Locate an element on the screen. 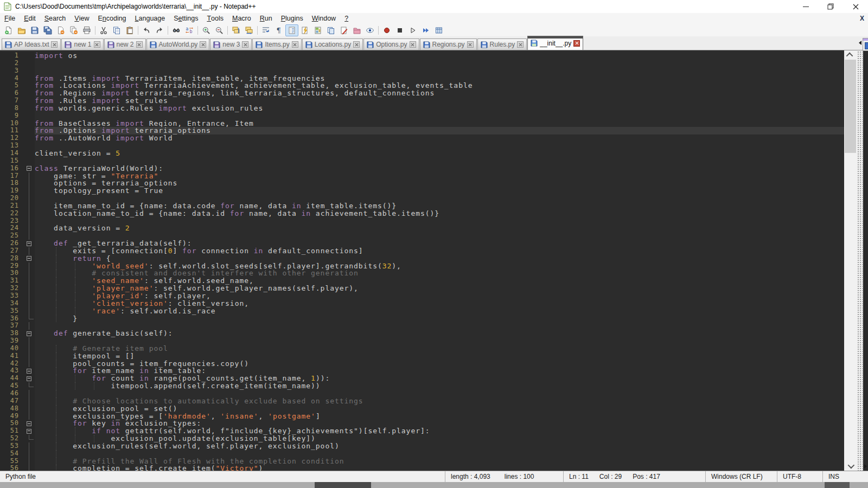 The height and width of the screenshot is (488, 868). menu-edit: Edit is located at coordinates (30, 18).